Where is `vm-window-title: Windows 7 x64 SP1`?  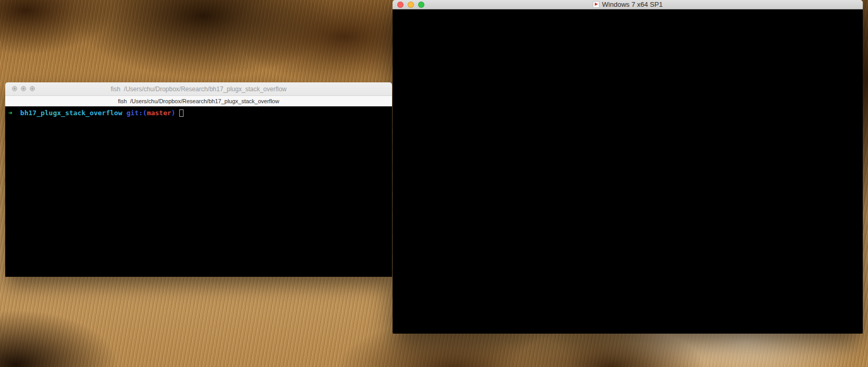
vm-window-title: Windows 7 x64 SP1 is located at coordinates (632, 4).